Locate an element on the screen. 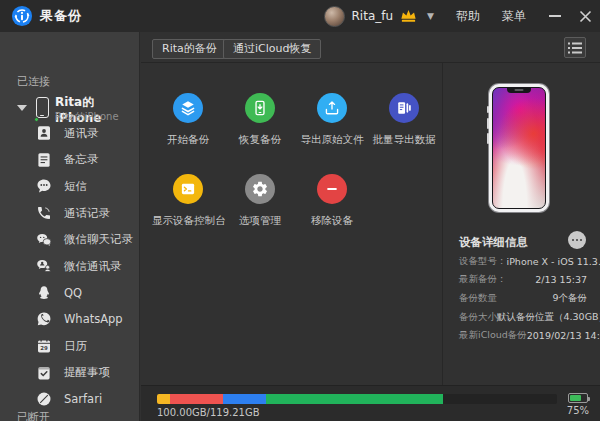 This screenshot has height=421, width=600. batch-data-icon is located at coordinates (404, 108).